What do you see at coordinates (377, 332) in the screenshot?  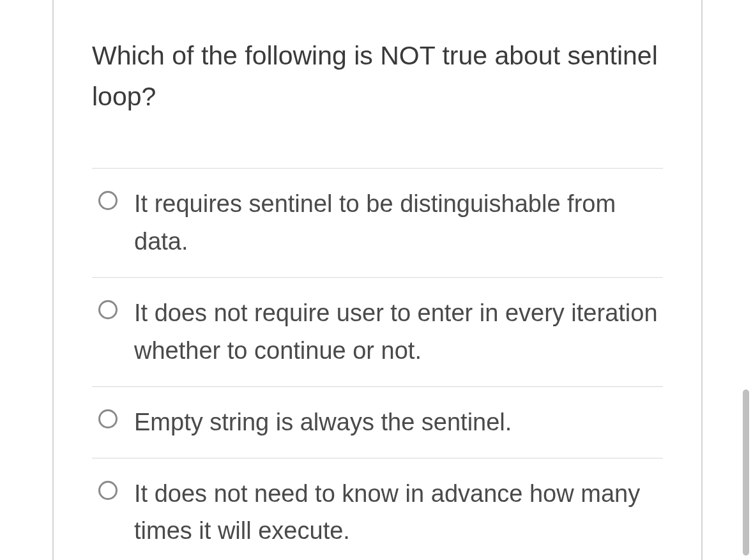 I see `option-row: It does not require user to enter in eve…` at bounding box center [377, 332].